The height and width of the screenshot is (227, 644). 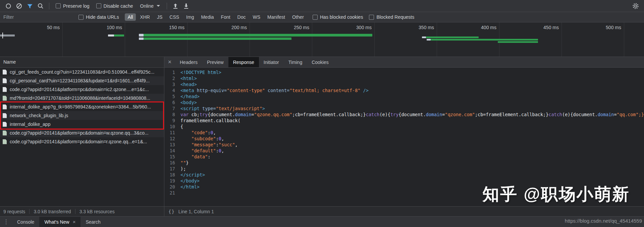 I want to click on tab-headers: Headers, so click(x=189, y=62).